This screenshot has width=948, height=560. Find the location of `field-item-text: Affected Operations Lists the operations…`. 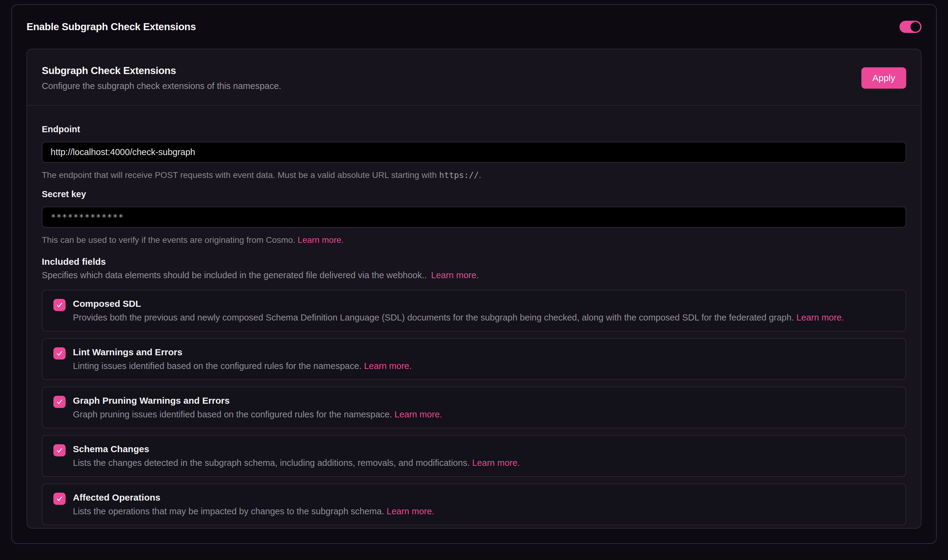

field-item-text: Affected Operations Lists the operations… is located at coordinates (254, 504).